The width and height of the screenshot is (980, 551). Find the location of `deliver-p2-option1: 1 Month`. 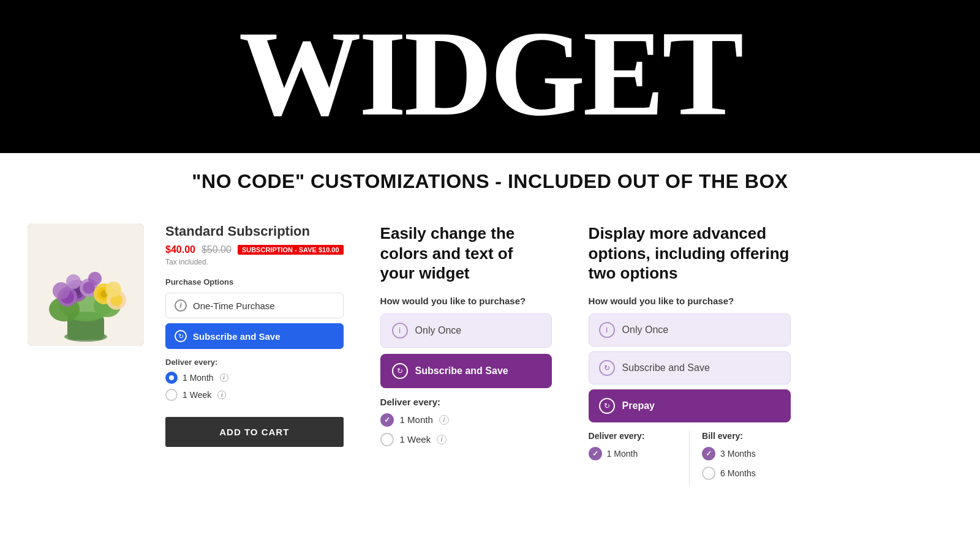

deliver-p2-option1: 1 Month is located at coordinates (417, 420).